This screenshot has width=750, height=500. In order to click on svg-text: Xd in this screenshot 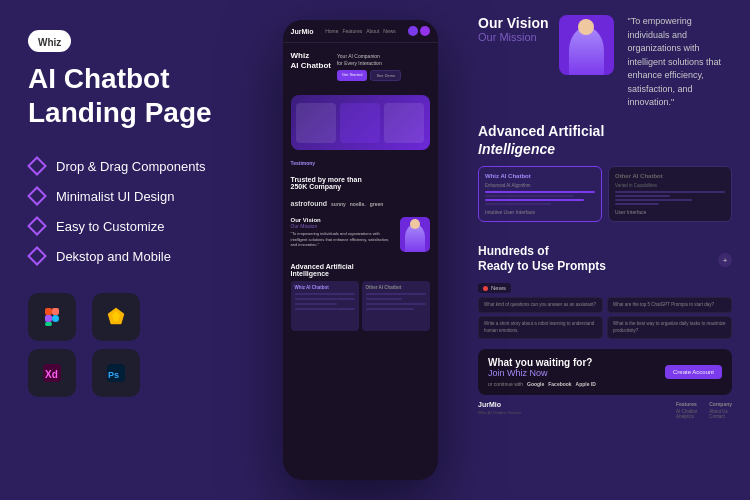, I will do `click(52, 374)`.